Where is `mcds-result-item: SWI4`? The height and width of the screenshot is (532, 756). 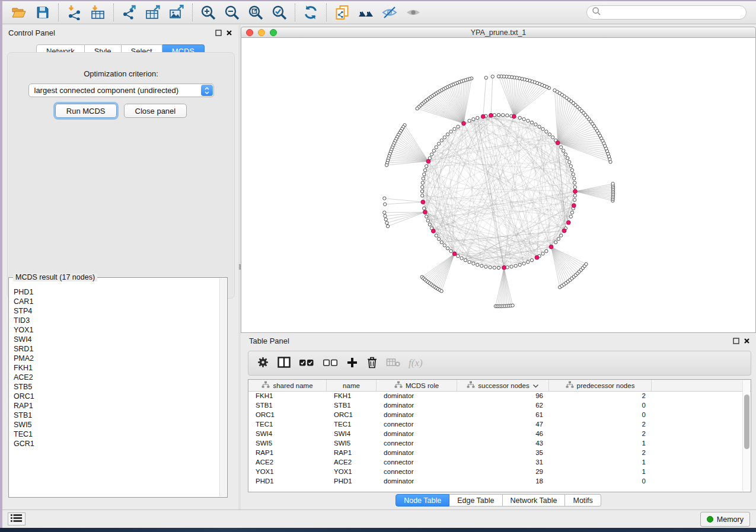
mcds-result-item: SWI4 is located at coordinates (116, 339).